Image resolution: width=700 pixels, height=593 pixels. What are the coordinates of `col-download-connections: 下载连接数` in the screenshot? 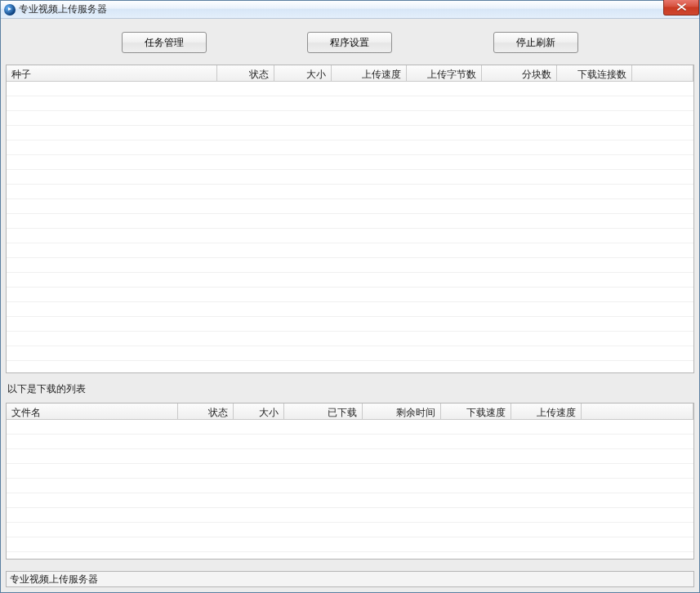 It's located at (595, 74).